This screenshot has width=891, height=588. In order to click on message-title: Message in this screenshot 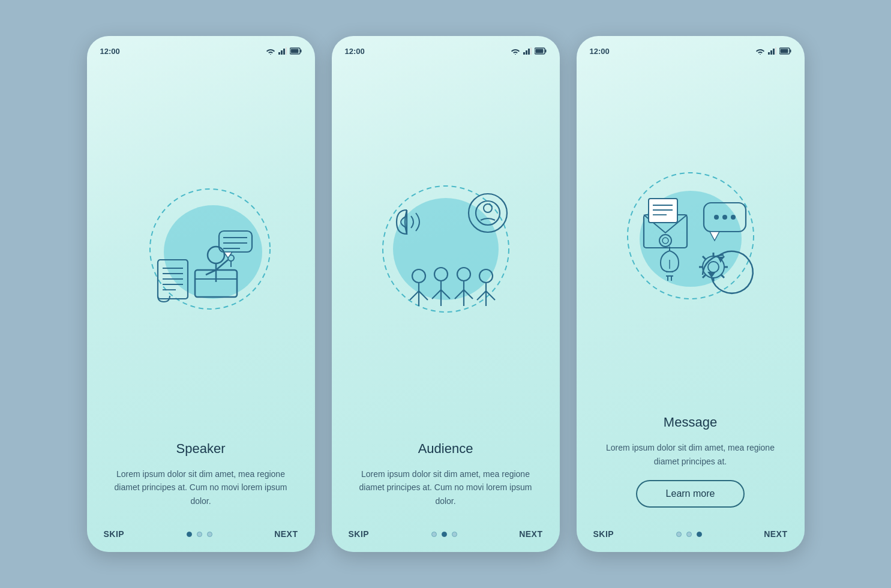, I will do `click(690, 422)`.